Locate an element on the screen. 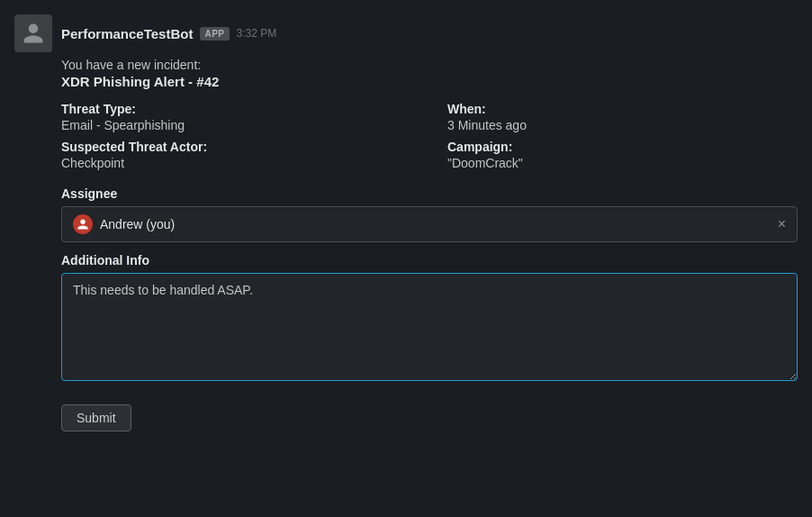  threat-actor-value: Checkpoint is located at coordinates (236, 163).